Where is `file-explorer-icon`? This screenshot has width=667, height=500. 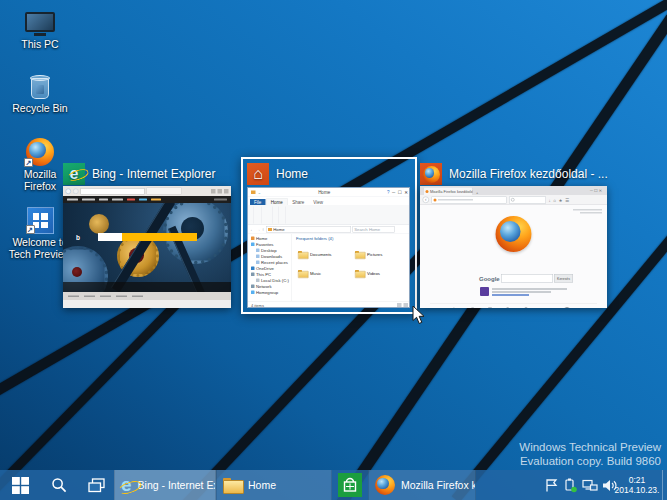
file-explorer-icon is located at coordinates (232, 485).